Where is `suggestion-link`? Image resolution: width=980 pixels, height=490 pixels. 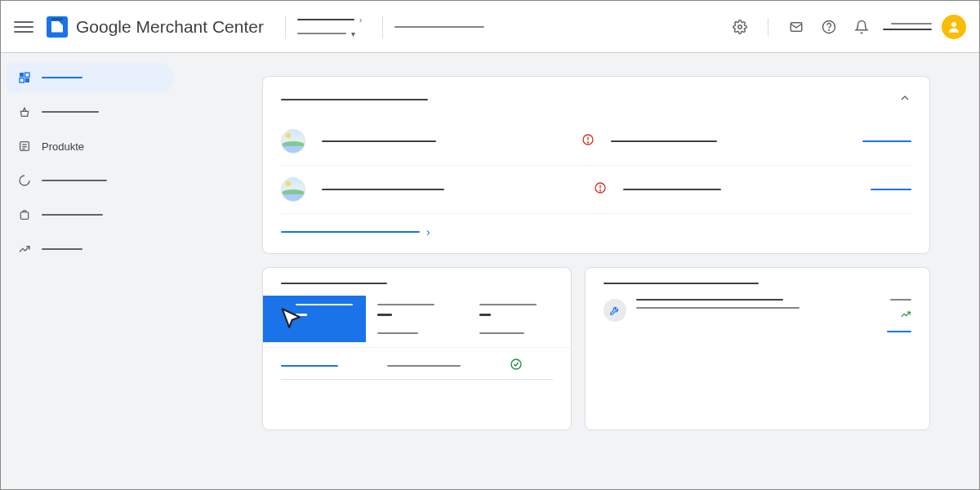 suggestion-link is located at coordinates (899, 332).